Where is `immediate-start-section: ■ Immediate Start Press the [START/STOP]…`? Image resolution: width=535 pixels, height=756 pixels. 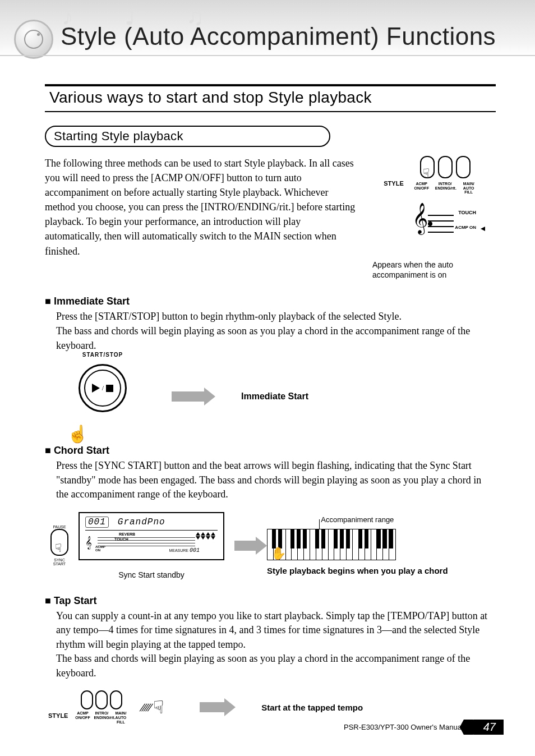
immediate-start-section: ■ Immediate Start Press the [START/STOP]… is located at coordinates (270, 362).